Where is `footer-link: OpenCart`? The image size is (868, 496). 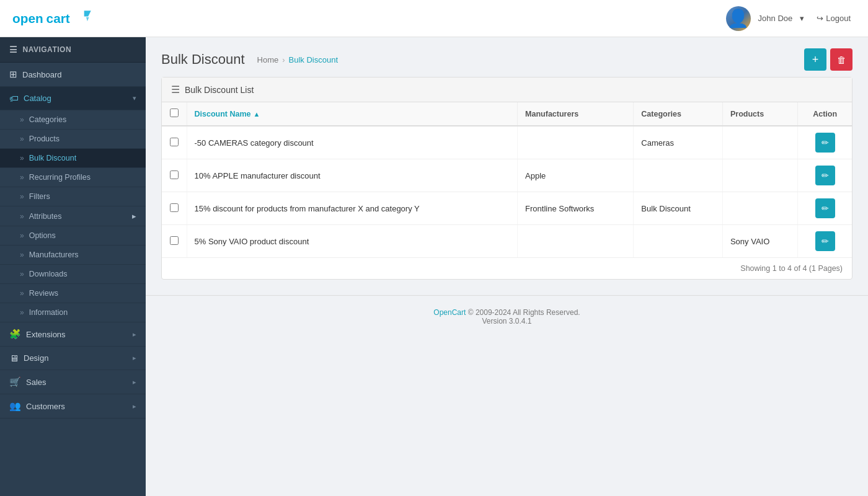 footer-link: OpenCart is located at coordinates (450, 312).